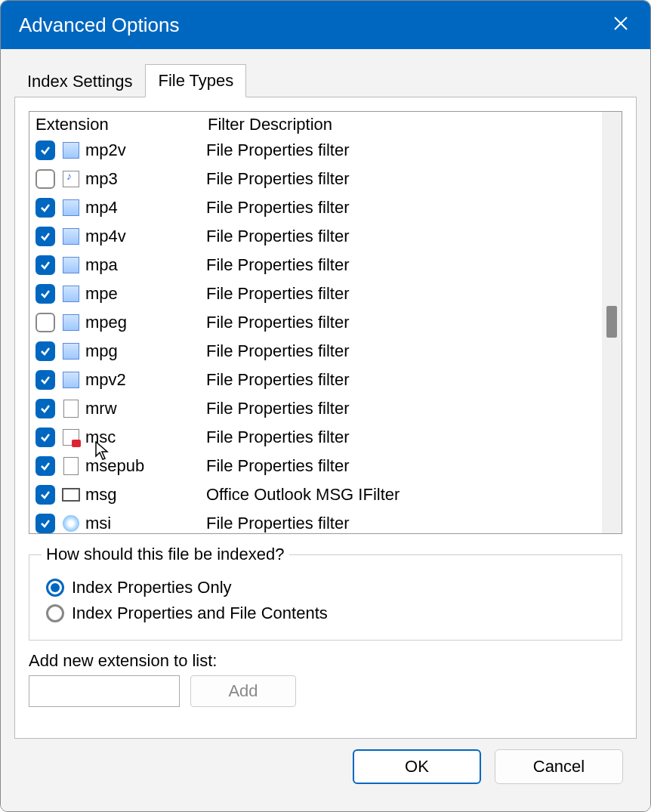 Image resolution: width=651 pixels, height=812 pixels. What do you see at coordinates (326, 661) in the screenshot?
I see `add-extension-label: Add new extension to list:` at bounding box center [326, 661].